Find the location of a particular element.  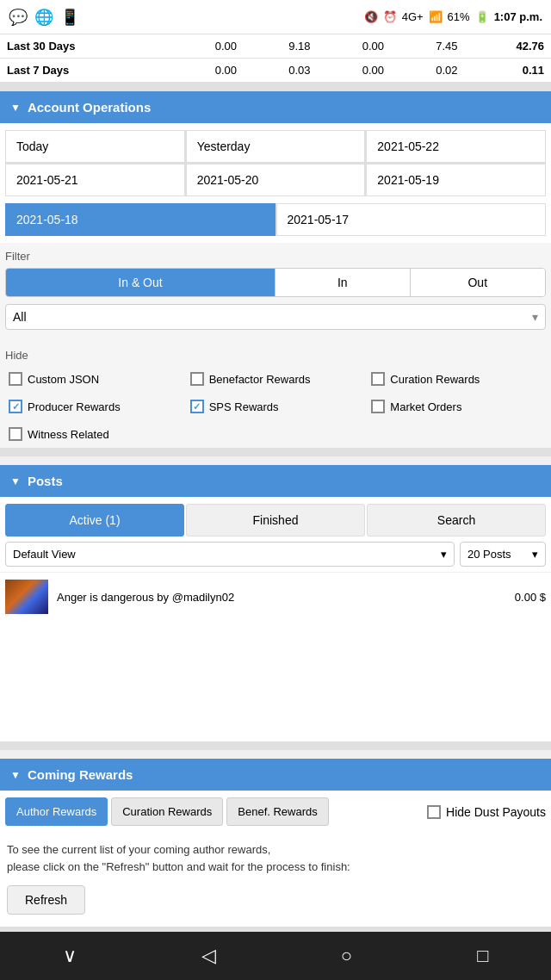

status-bar-right: 🔇 ⏰ 4G+ 📶 61% 🔋 1:07 p.m. is located at coordinates (453, 17).